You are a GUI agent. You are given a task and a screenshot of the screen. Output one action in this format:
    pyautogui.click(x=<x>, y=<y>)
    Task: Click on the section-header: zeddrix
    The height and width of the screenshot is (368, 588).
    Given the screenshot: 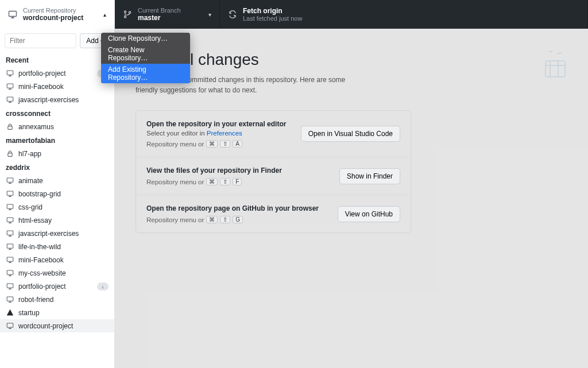 What is the action you would take?
    pyautogui.click(x=57, y=167)
    